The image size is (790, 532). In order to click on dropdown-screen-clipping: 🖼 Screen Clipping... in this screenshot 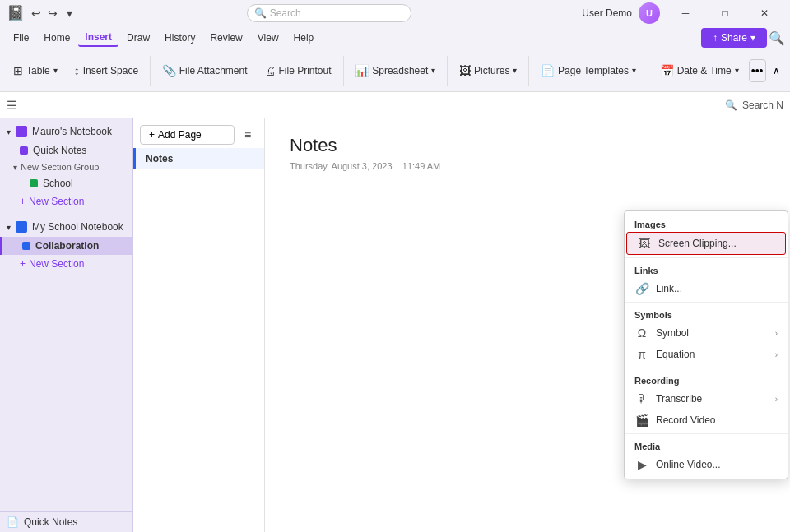, I will do `click(706, 243)`.